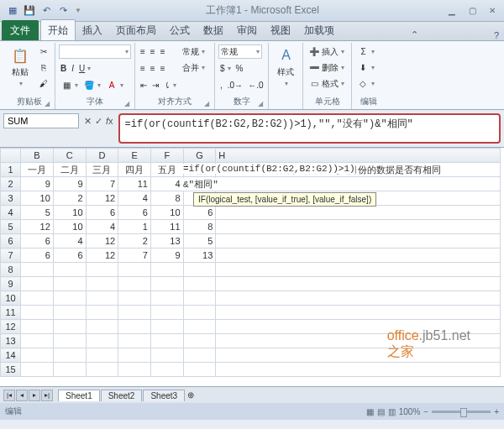 The width and height of the screenshot is (504, 429). What do you see at coordinates (143, 69) in the screenshot?
I see `align-left-button: ≡` at bounding box center [143, 69].